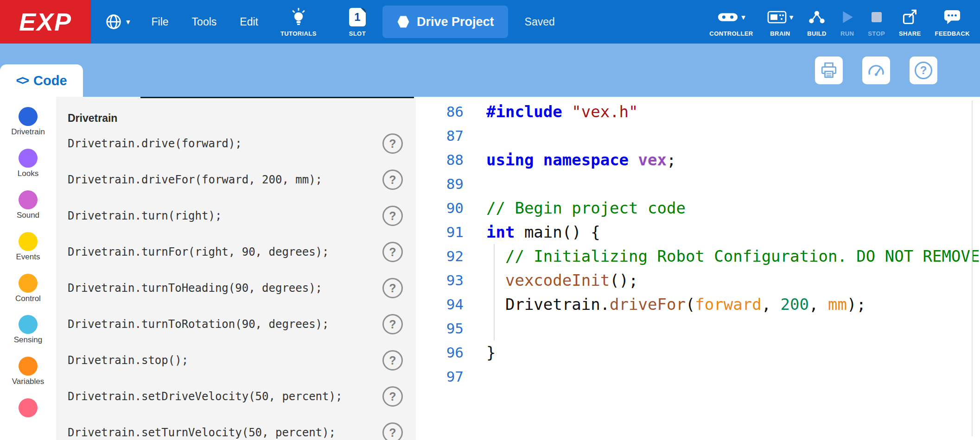 This screenshot has height=440, width=980. What do you see at coordinates (299, 22) in the screenshot?
I see `tutorials-button: TUTORIALS` at bounding box center [299, 22].